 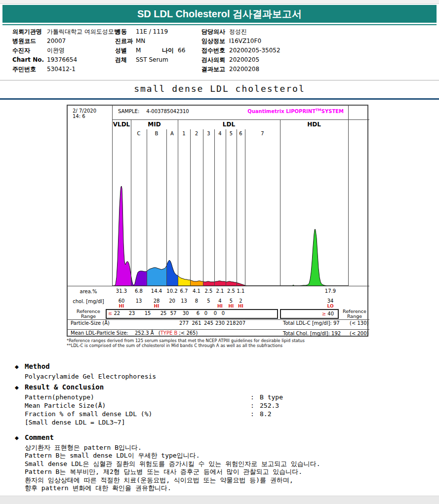 I want to click on patient-row: 진료과MN, so click(x=142, y=41).